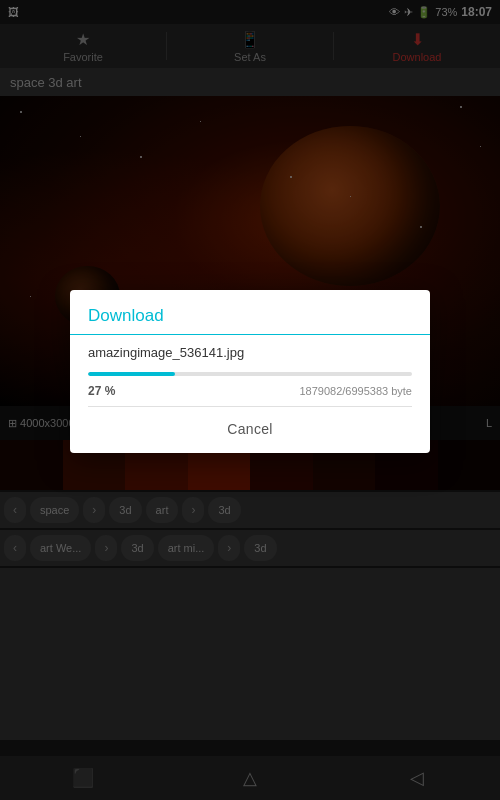 The image size is (500, 800). What do you see at coordinates (250, 372) in the screenshot?
I see `download-dialog: Download amazingimage_536141.jpg 27 % 18…` at bounding box center [250, 372].